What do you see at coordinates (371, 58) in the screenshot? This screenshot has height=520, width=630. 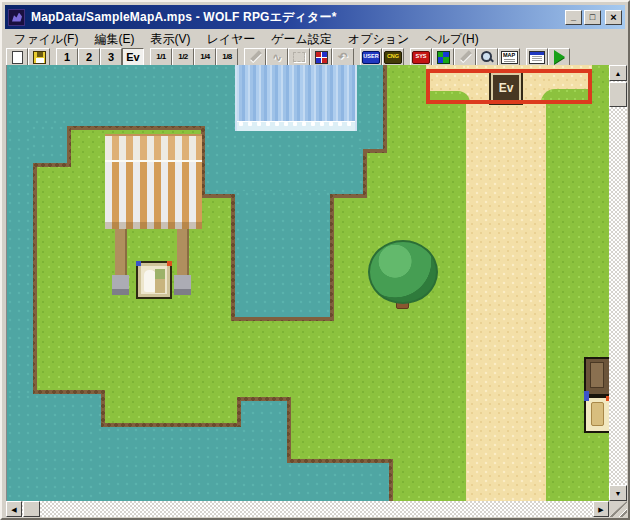 I see `user-db-icon: USER` at bounding box center [371, 58].